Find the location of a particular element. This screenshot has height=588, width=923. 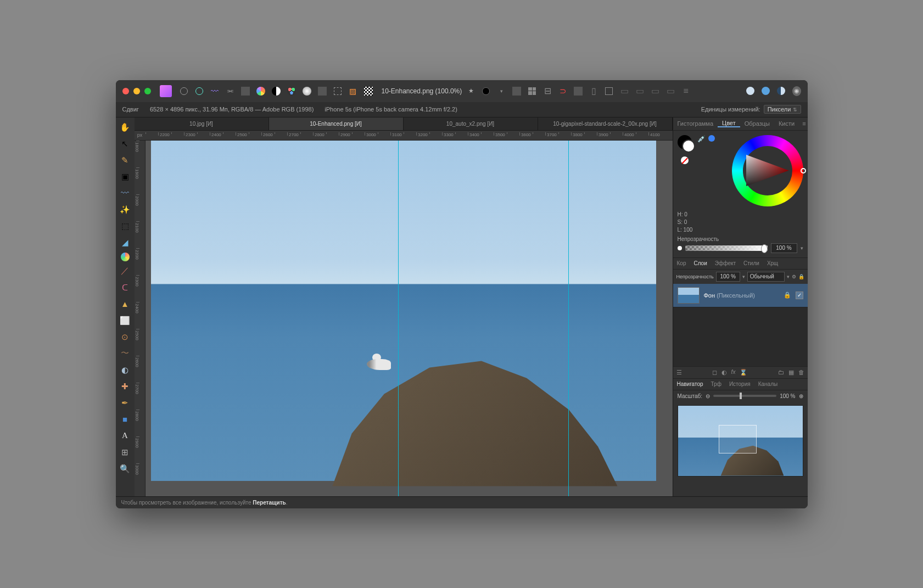

arrange-forward-icon: ▭ is located at coordinates (670, 91).